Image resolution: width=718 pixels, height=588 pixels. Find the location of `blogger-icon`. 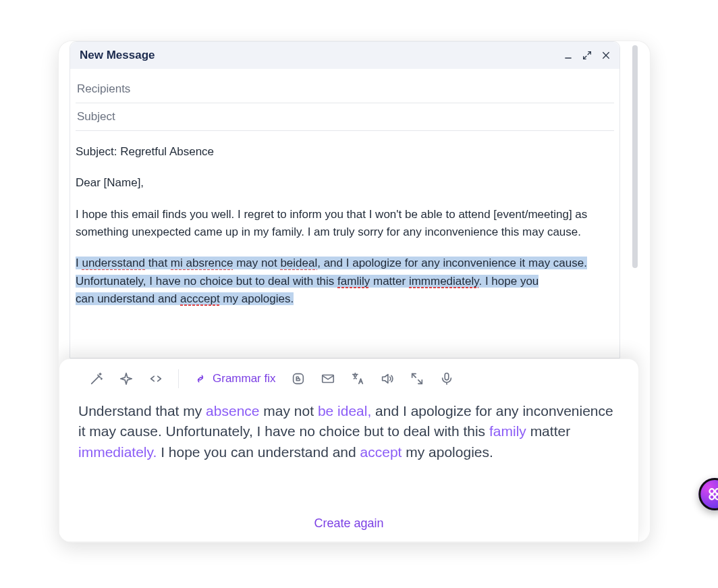

blogger-icon is located at coordinates (298, 379).